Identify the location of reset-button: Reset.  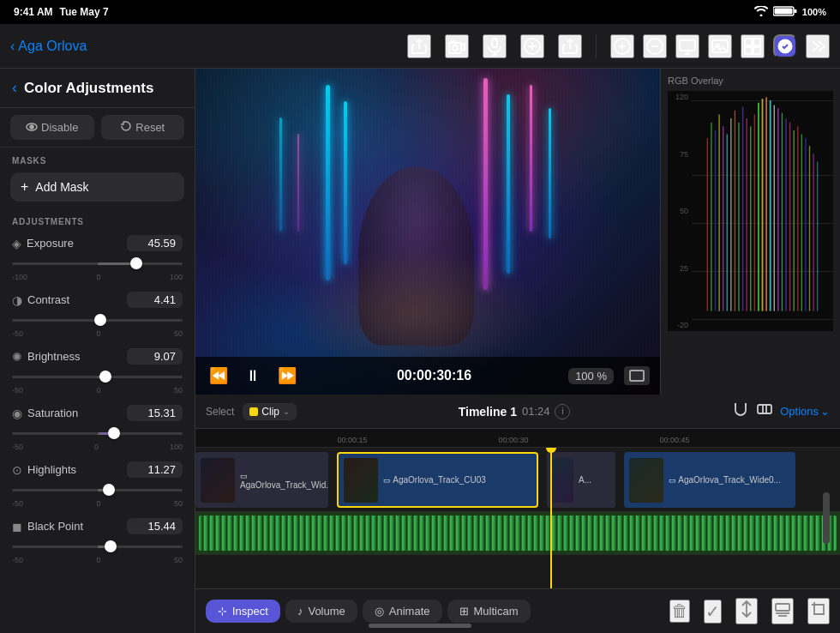
(143, 127).